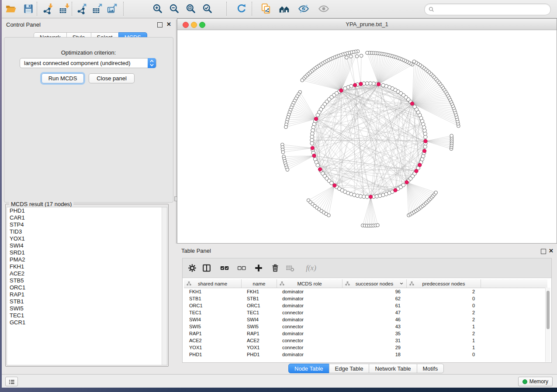  What do you see at coordinates (349, 368) in the screenshot?
I see `tab-edge-table: Edge Table` at bounding box center [349, 368].